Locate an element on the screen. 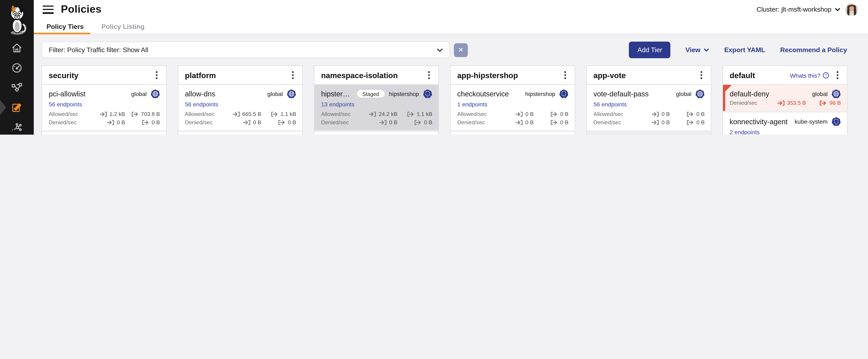 This screenshot has height=359, width=868. endpoints-link: 13 endpoints is located at coordinates (338, 104).